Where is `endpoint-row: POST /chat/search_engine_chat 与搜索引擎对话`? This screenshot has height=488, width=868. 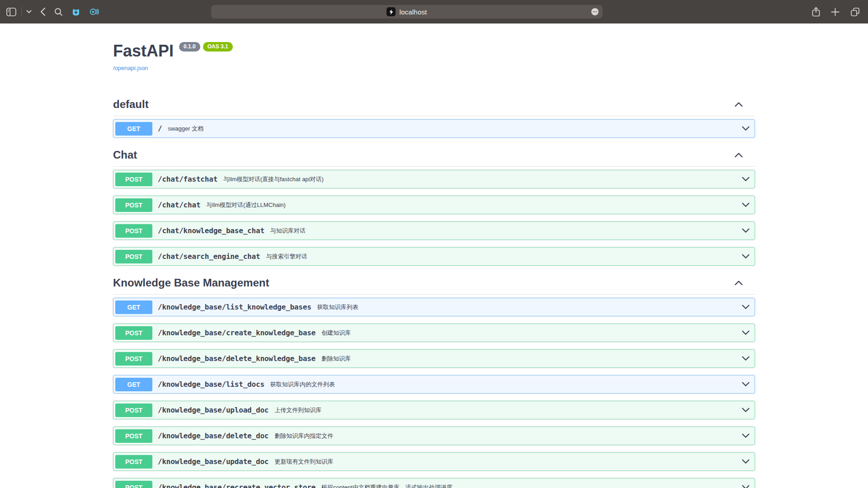 endpoint-row: POST /chat/search_engine_chat 与搜索引擎对话 is located at coordinates (434, 257).